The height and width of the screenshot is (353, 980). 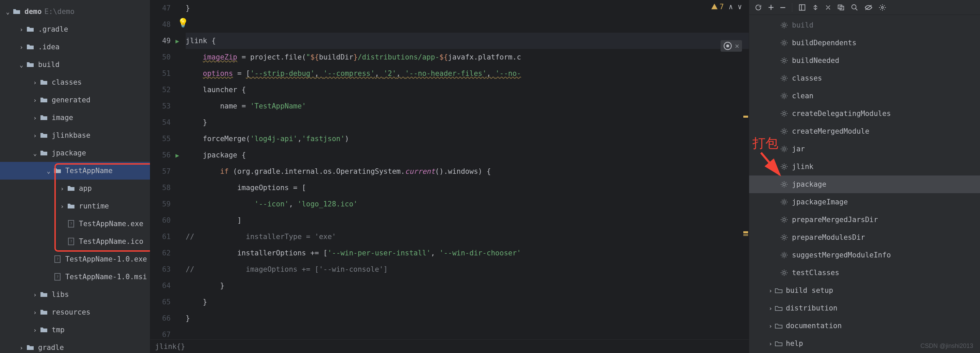 What do you see at coordinates (75, 153) in the screenshot?
I see `tree-item-jpackage: ⌄jpackage` at bounding box center [75, 153].